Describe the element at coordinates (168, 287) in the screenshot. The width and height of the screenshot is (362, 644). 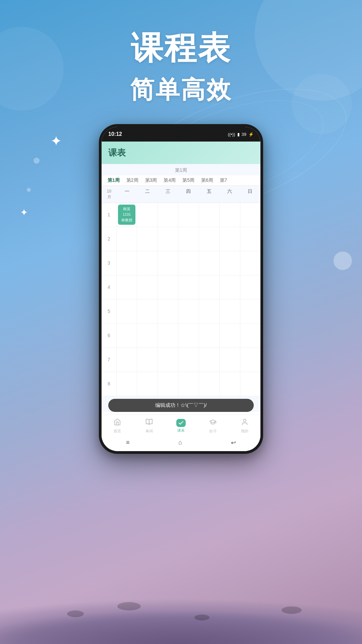
I see `cell-4-wed` at that location.